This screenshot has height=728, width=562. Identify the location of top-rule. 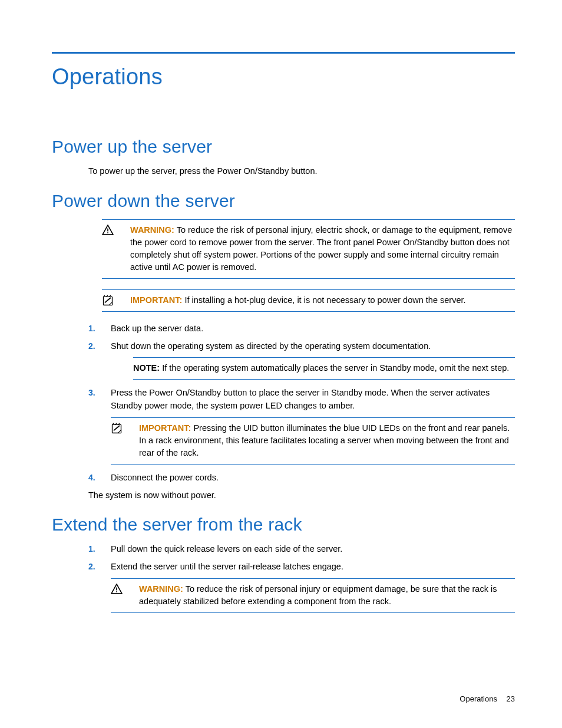
(283, 53).